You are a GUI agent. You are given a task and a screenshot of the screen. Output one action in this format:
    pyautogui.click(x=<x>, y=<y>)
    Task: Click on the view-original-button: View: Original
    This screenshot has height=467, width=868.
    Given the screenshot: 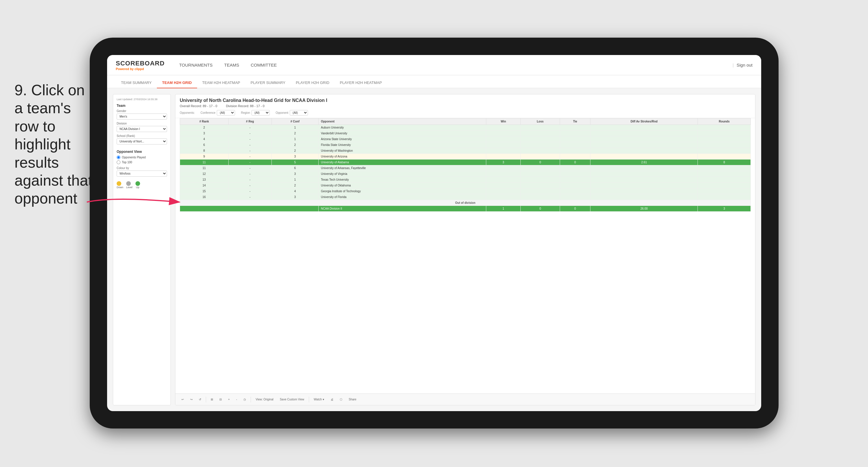 What is the action you would take?
    pyautogui.click(x=265, y=399)
    